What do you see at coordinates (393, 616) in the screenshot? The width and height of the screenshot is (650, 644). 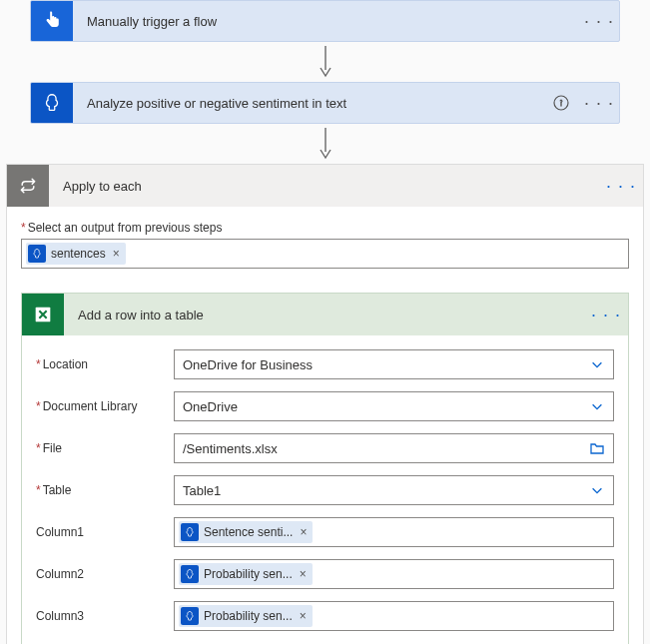 I see `column3-input: Probability sen... ×` at bounding box center [393, 616].